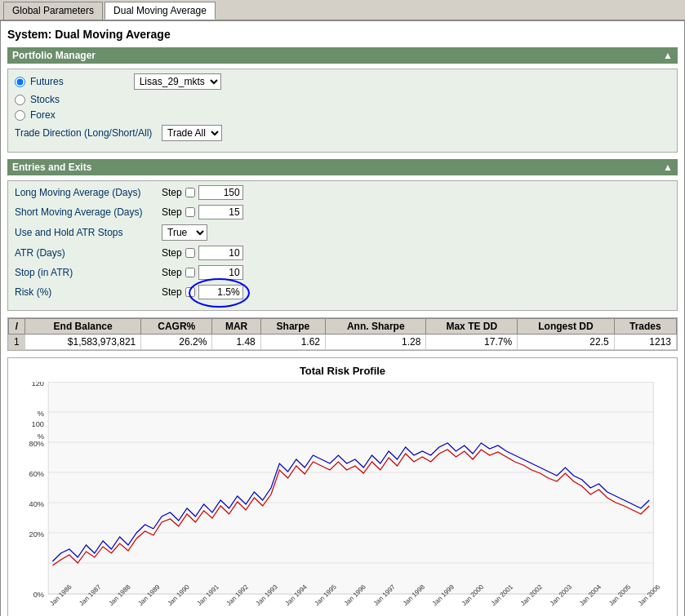  What do you see at coordinates (190, 253) in the screenshot?
I see `atr-days-step-checkbox` at bounding box center [190, 253].